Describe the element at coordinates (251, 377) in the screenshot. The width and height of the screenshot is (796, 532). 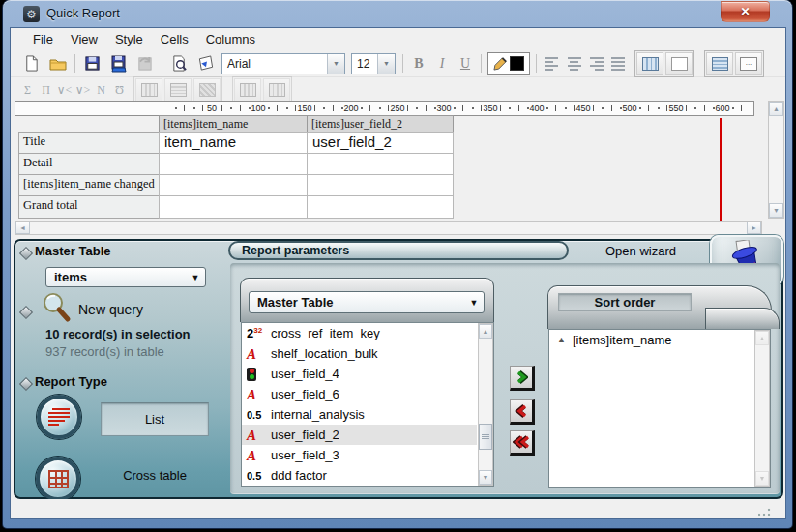
I see `green-light` at that location.